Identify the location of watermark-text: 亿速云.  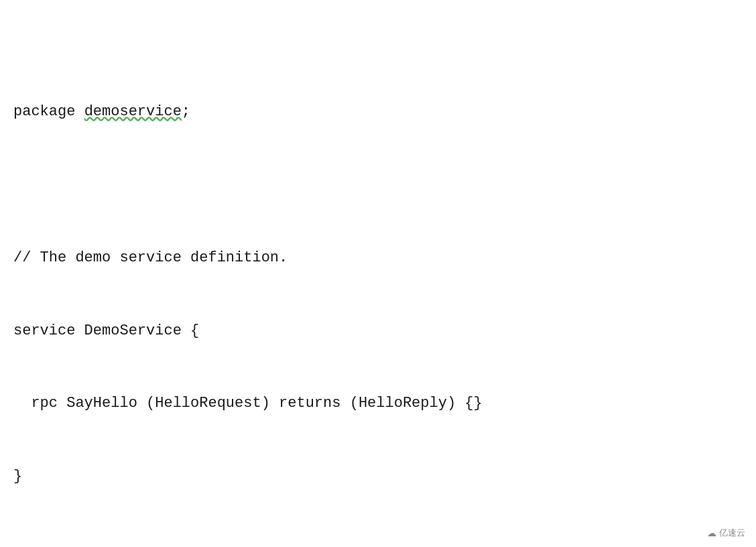
(732, 533).